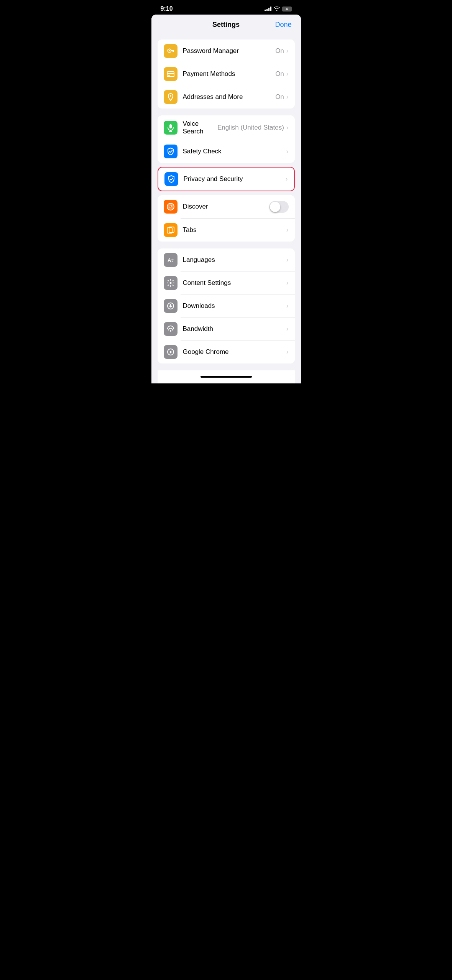 This screenshot has width=452, height=980. Describe the element at coordinates (167, 9) in the screenshot. I see `time: 9:10` at that location.